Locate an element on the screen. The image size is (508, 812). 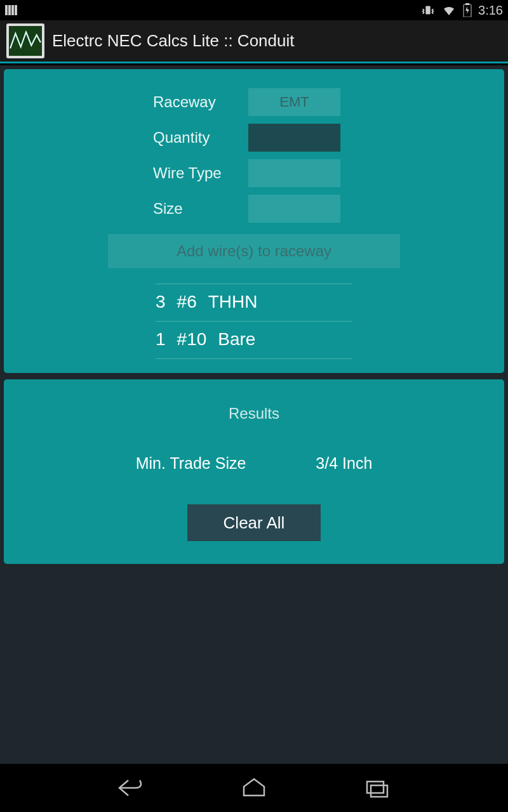
result-value: 3/4 Inch is located at coordinates (344, 463).